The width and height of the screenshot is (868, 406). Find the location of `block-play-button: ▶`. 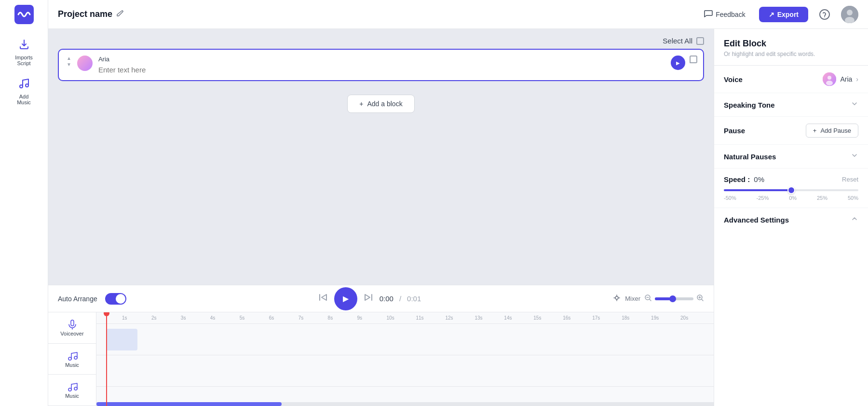

block-play-button: ▶ is located at coordinates (678, 63).